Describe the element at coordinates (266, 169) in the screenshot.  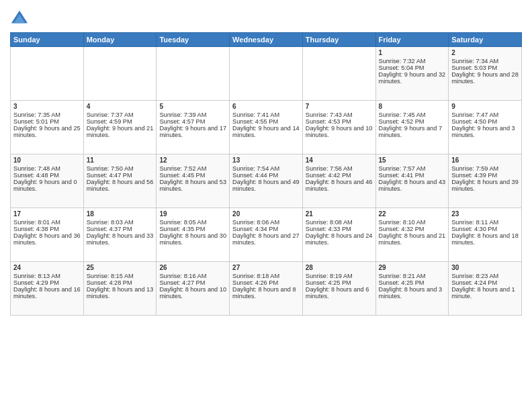
I see `day-info: Sunrise: 7:54 AM` at that location.